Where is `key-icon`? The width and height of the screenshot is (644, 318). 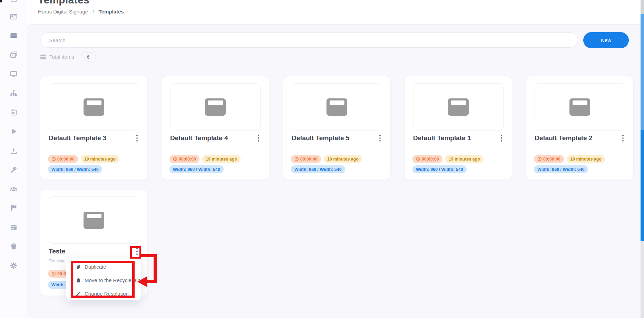
key-icon is located at coordinates (13, 170).